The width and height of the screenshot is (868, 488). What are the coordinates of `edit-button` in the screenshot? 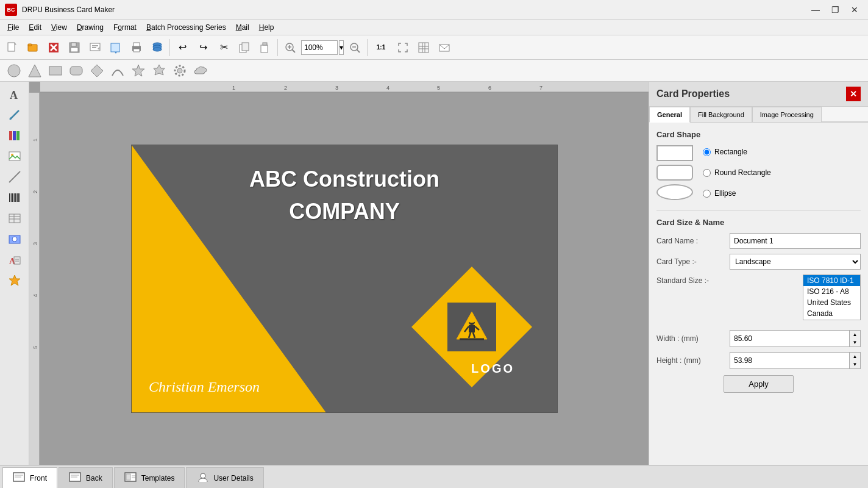 It's located at (95, 48).